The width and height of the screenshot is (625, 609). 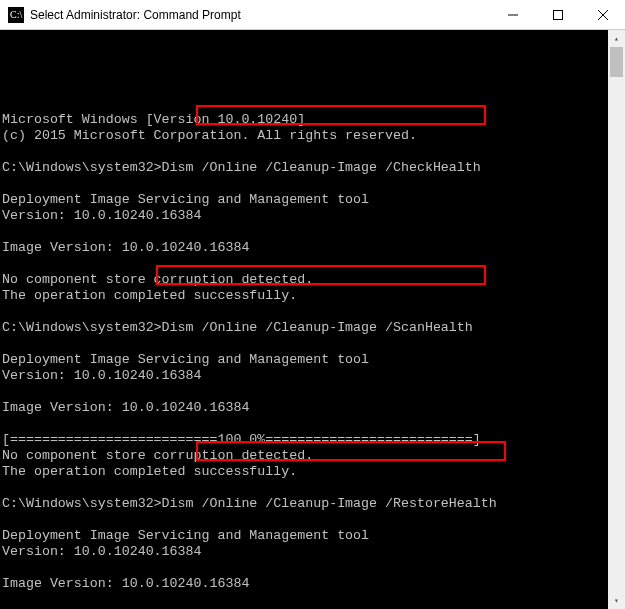 I want to click on vertical-scrollbar: ▴ ▾, so click(x=616, y=320).